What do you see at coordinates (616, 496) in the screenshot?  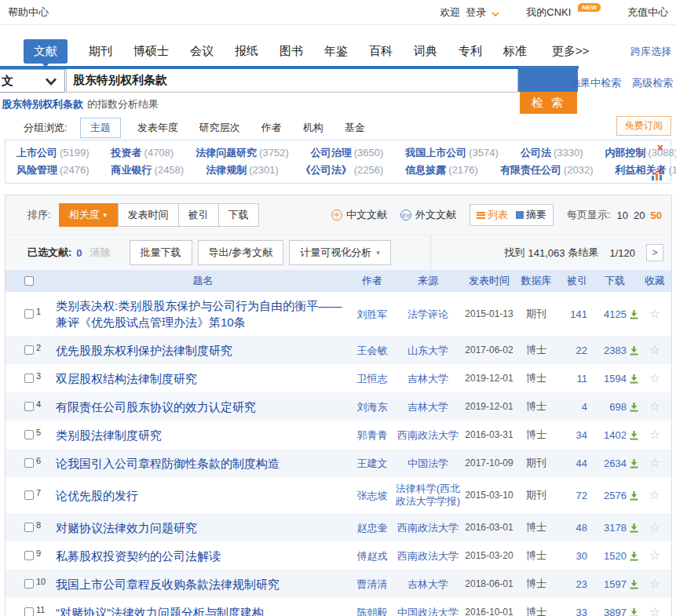 I see `download-count-link: 2576` at bounding box center [616, 496].